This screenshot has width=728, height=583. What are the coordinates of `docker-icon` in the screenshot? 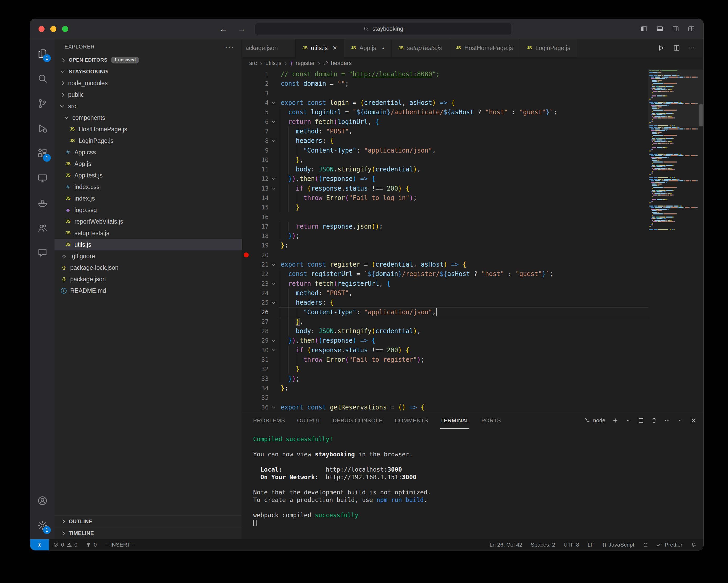 It's located at (42, 203).